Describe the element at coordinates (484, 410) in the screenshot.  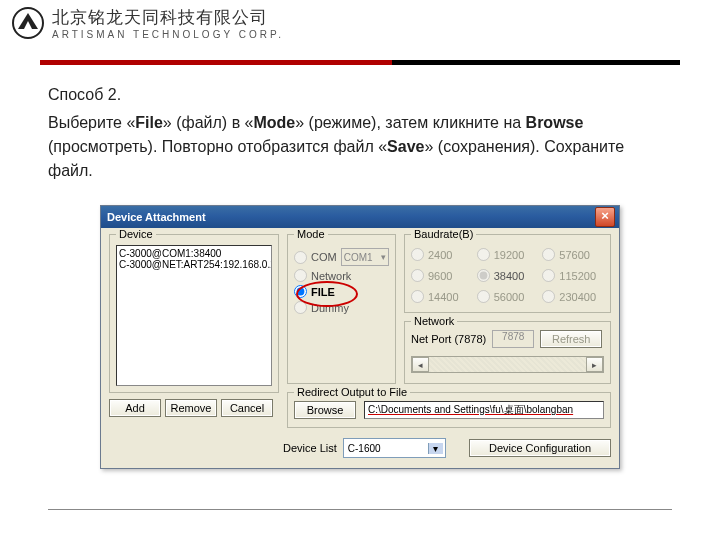
I see `output-path-field: C:\Documents and Settings\fu\桌面\bolangba…` at that location.